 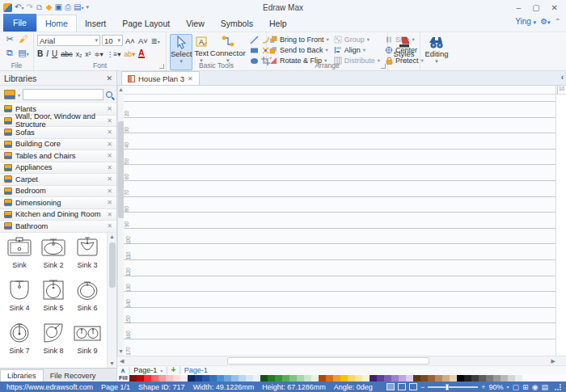 What do you see at coordinates (58, 204) in the screenshot?
I see `library-item: Dimensioning ✕` at bounding box center [58, 204].